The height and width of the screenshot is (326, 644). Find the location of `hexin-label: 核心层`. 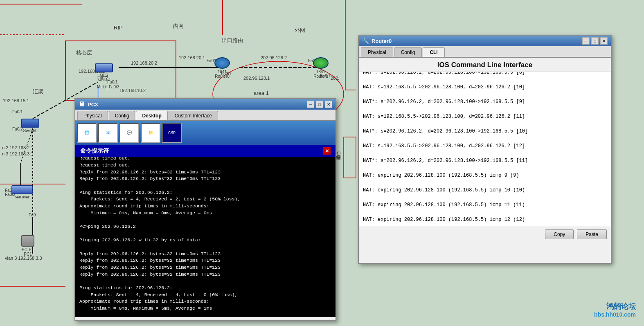

hexin-label: 核心层 is located at coordinates (84, 53).